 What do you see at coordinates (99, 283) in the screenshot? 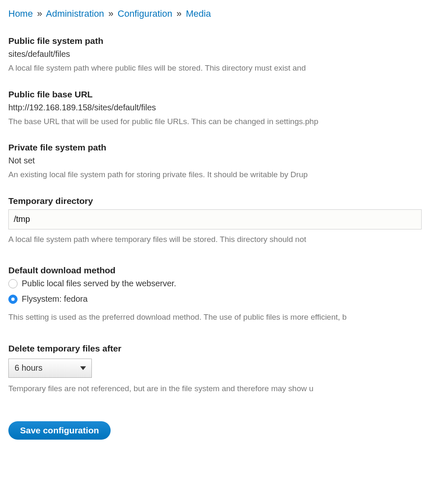
I see `radio-label: Public local files served by the webserv…` at bounding box center [99, 283].